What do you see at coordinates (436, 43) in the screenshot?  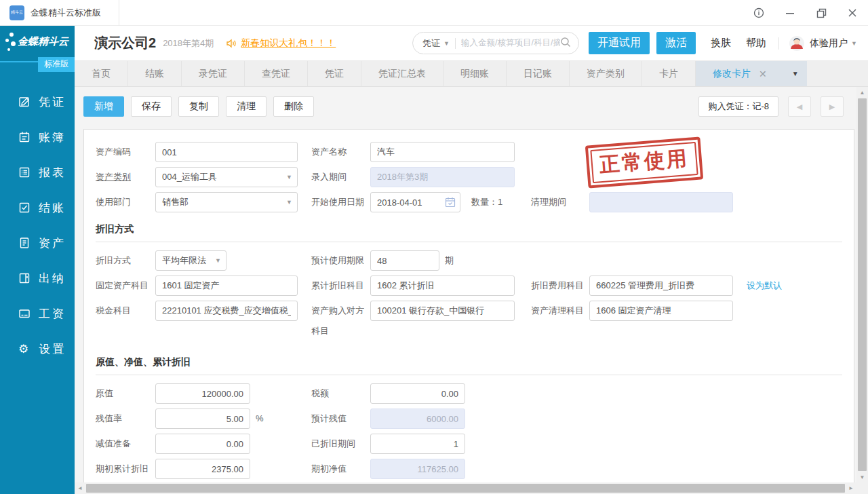 I see `search-category-select: 凭证 ▼` at bounding box center [436, 43].